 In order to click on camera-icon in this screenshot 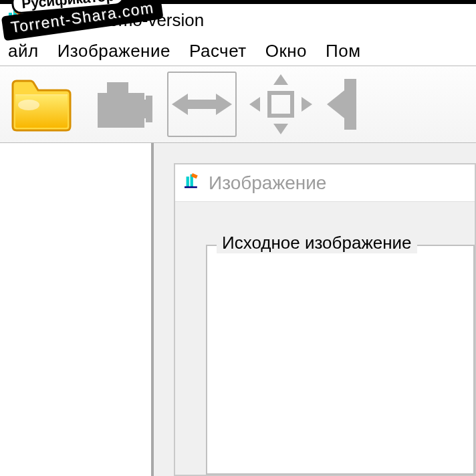, I will do `click(123, 104)`.